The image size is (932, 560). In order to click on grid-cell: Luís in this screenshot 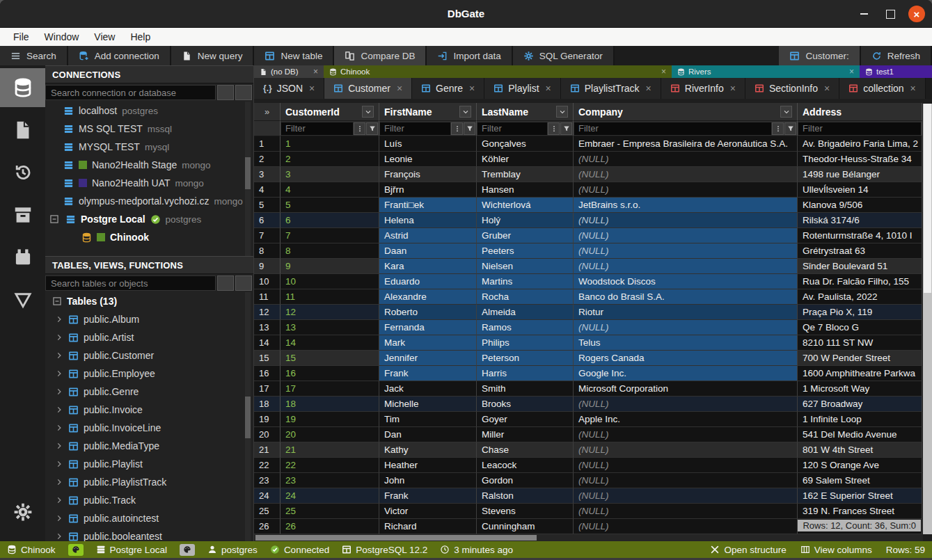, I will do `click(428, 144)`.